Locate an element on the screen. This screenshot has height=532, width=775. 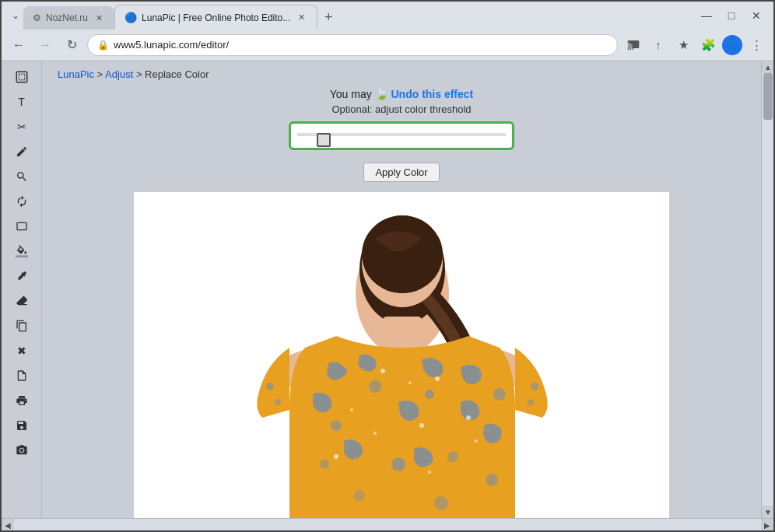
bottom-scrollbar: ◀ ▶ is located at coordinates (388, 524).